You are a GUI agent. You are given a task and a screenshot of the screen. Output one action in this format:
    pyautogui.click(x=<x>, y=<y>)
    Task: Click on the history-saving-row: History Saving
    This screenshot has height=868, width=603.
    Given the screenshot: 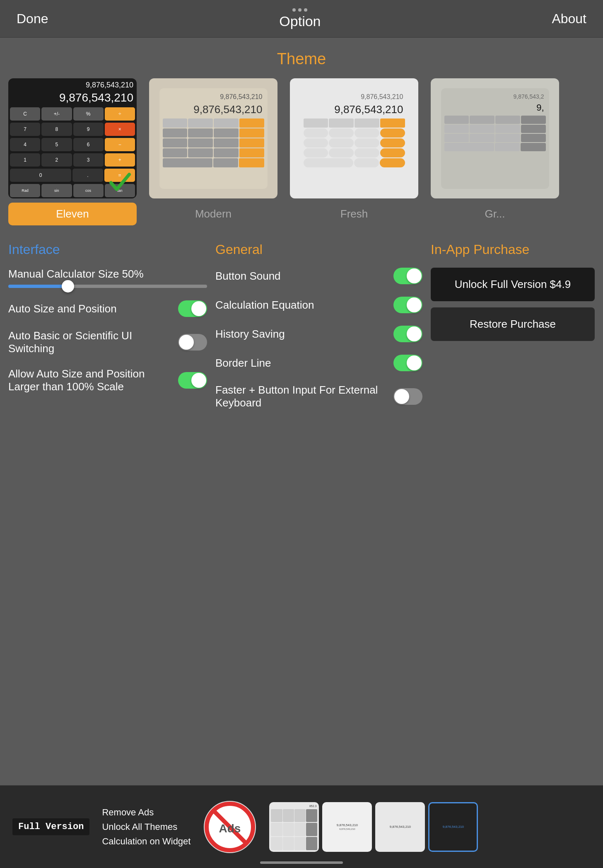 What is the action you would take?
    pyautogui.click(x=319, y=334)
    